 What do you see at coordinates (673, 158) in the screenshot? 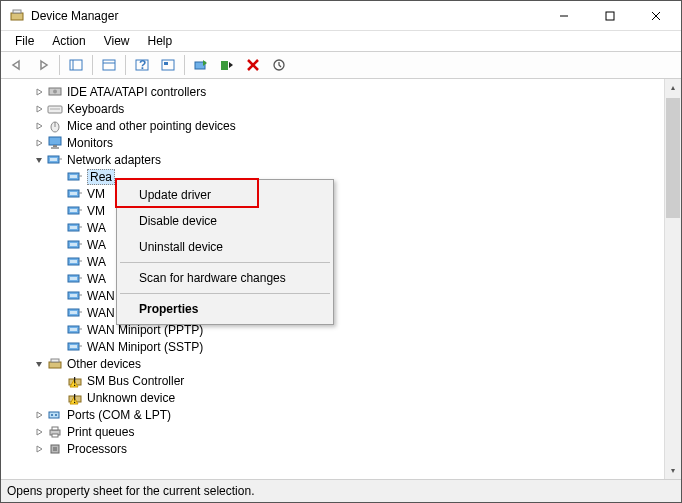
I see `scroll-thumb` at bounding box center [673, 158].